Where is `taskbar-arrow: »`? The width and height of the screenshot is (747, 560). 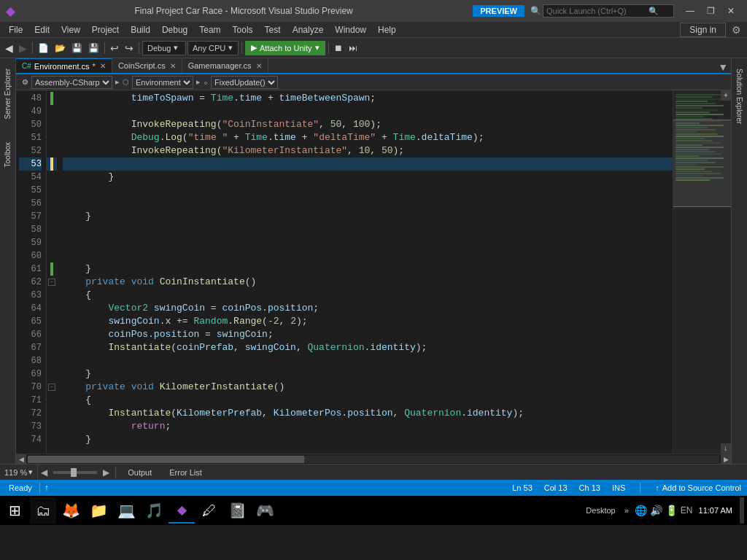 taskbar-arrow: » is located at coordinates (627, 510).